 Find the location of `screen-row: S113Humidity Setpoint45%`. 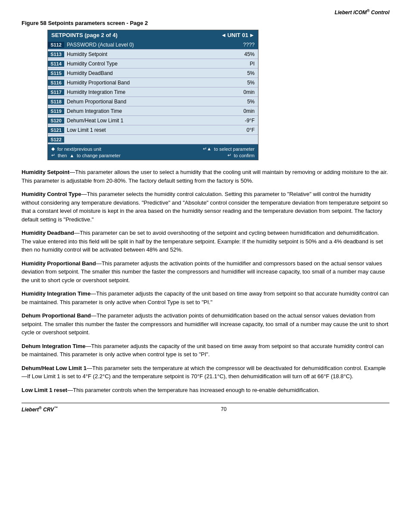

screen-row: S113Humidity Setpoint45% is located at coordinates (153, 54).